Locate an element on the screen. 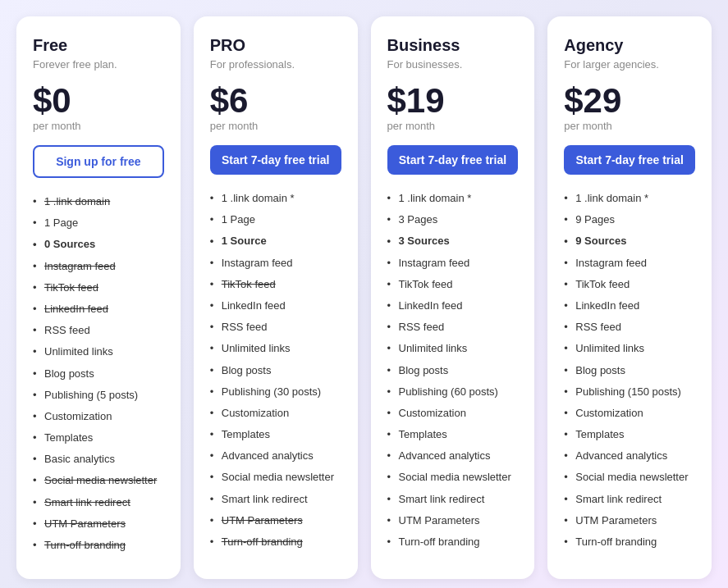 Image resolution: width=728 pixels, height=588 pixels. feature-item: Publishing (60 posts) is located at coordinates (453, 392).